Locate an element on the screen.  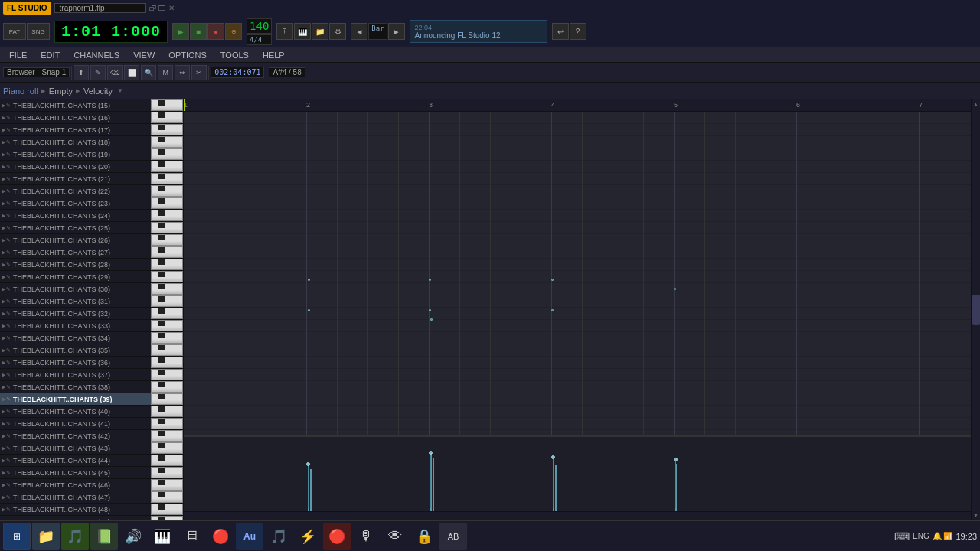
piano-key-row-19: ▶✎THEBLACKHITT..CHANTS (19) is located at coordinates (92, 155).